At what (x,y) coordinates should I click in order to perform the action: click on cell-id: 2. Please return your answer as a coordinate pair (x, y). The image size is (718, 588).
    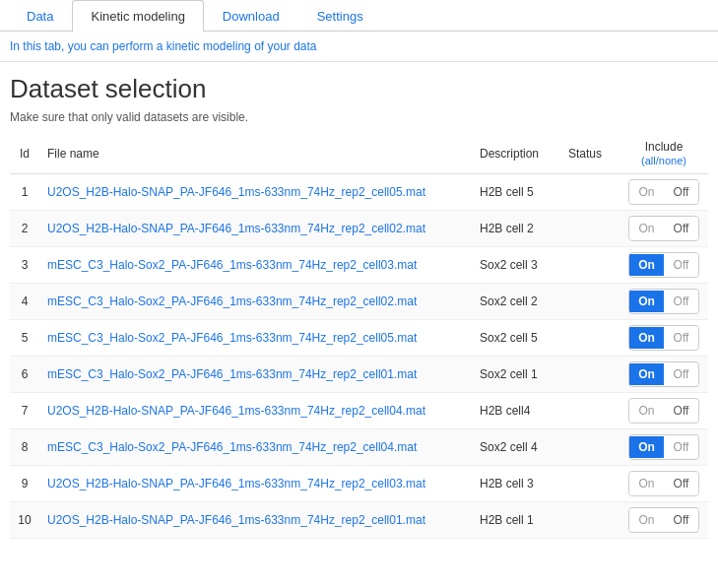
    Looking at the image, I should click on (25, 229).